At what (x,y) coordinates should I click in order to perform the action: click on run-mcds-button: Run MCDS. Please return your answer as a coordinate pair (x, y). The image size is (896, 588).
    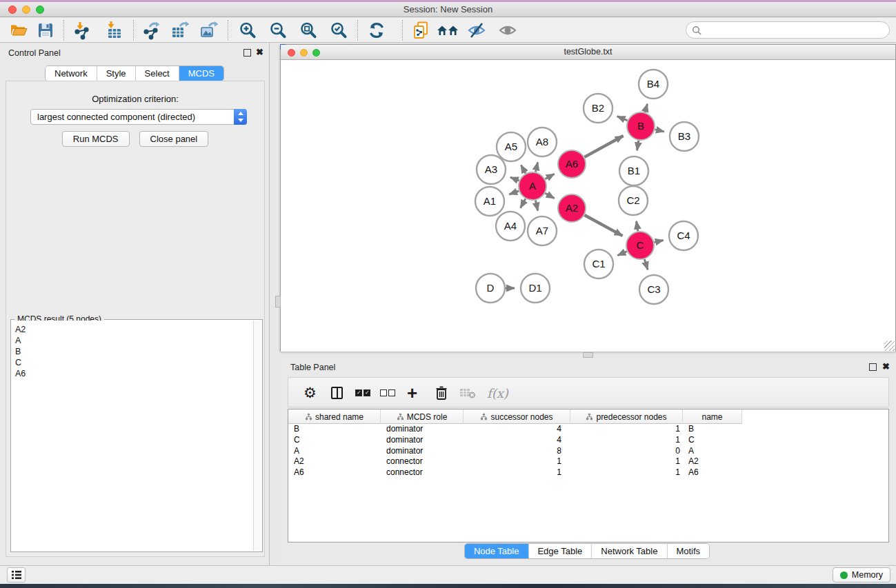
    Looking at the image, I should click on (96, 139).